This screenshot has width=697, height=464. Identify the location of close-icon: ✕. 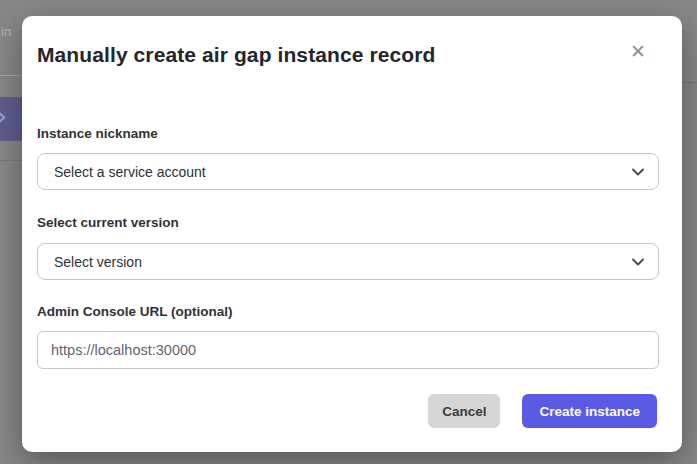
(638, 52).